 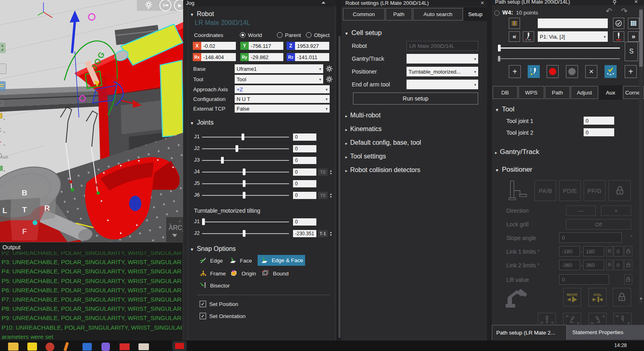 What do you see at coordinates (363, 33) in the screenshot?
I see `cell-setup-header: ▼Cell setup` at bounding box center [363, 33].